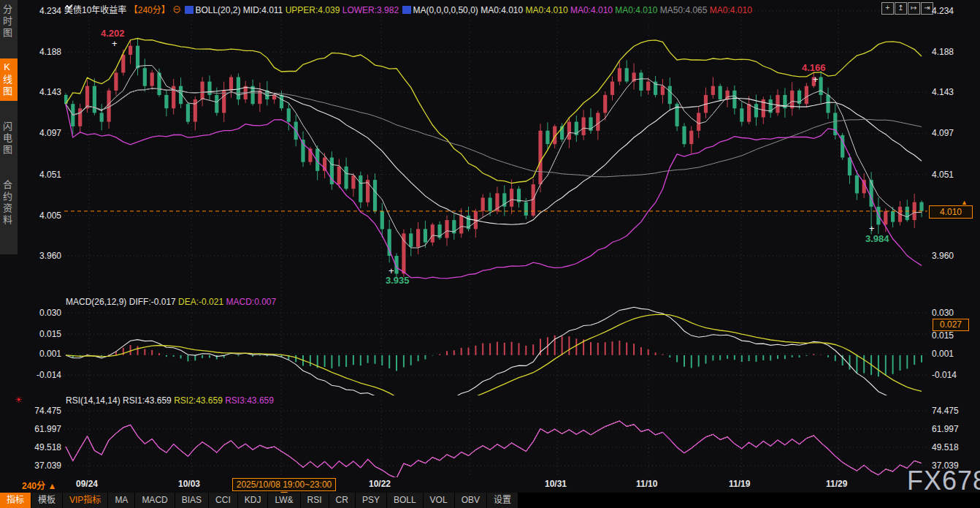 The image size is (980, 508). What do you see at coordinates (371, 10) in the screenshot?
I see `boll-lower: LOWER:3.982` at bounding box center [371, 10].